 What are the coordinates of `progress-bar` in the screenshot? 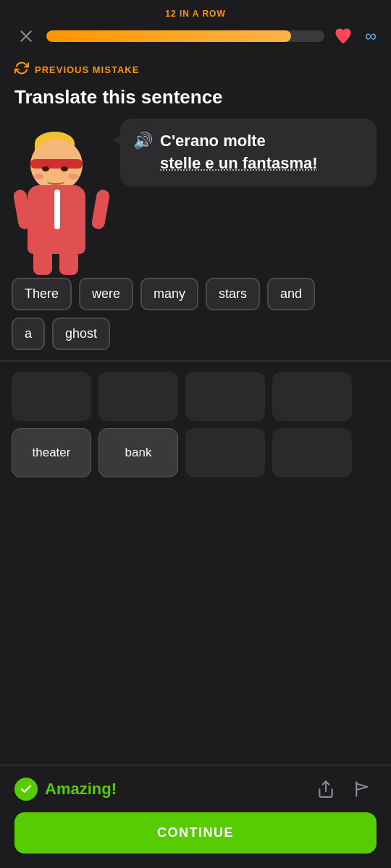 It's located at (185, 36).